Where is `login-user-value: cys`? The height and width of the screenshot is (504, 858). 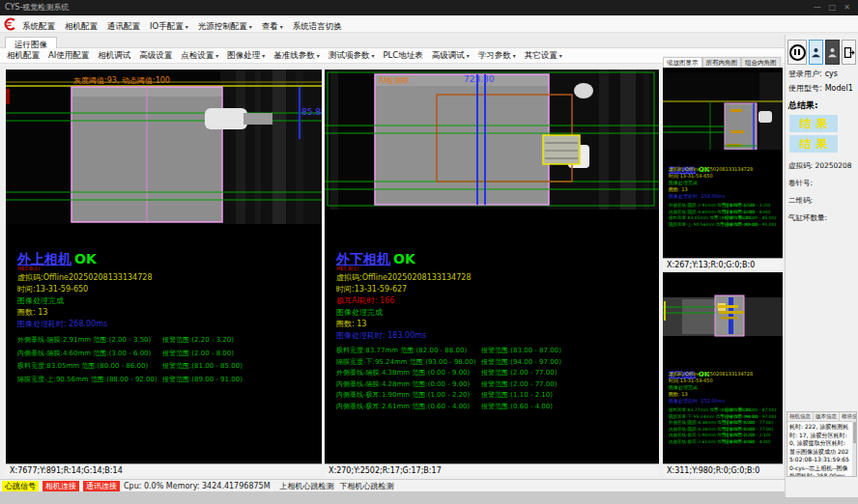
login-user-value: cys is located at coordinates (831, 73).